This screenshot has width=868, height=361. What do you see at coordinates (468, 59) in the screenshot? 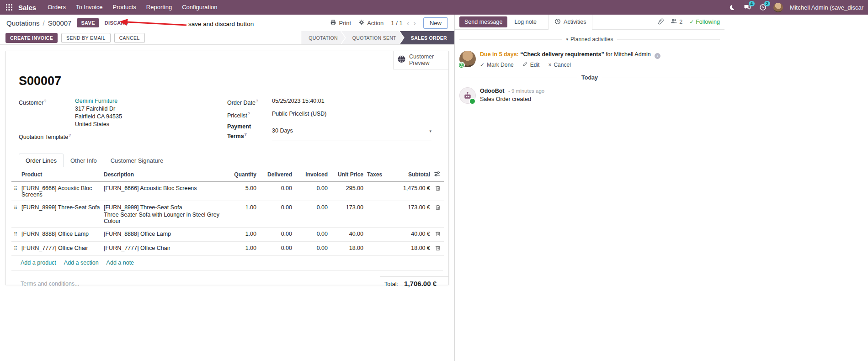
I see `activity-avatar` at bounding box center [468, 59].